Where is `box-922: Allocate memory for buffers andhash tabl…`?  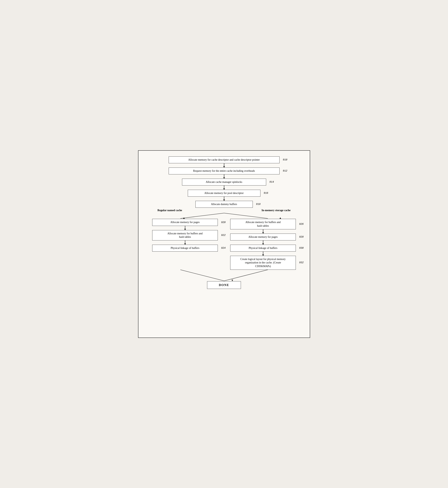
box-922: Allocate memory for buffers andhash tabl… is located at coordinates (185, 235).